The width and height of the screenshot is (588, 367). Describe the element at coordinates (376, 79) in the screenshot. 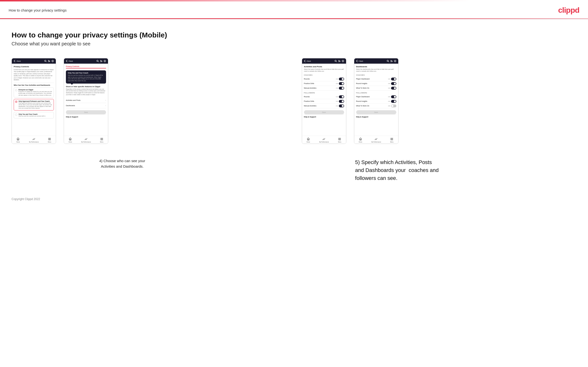

I see `toggle-coaches-player-dash: Player Dashboard ON` at that location.